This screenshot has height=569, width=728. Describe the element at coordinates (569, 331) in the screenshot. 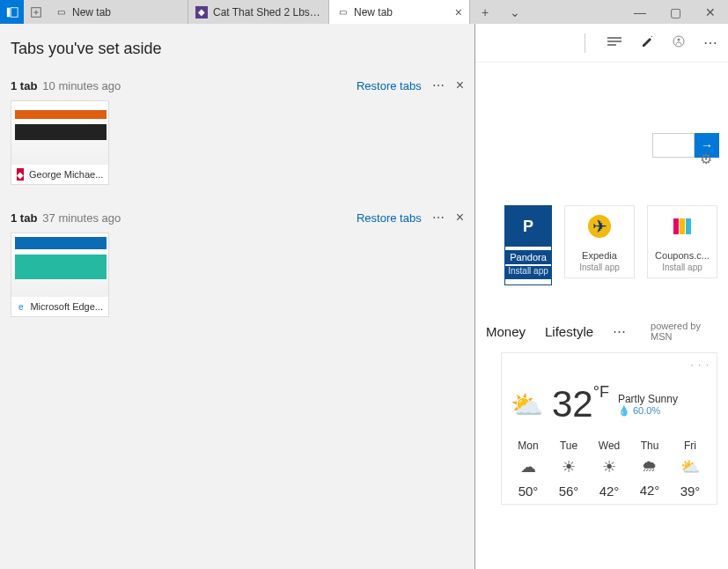

I see `feed-tab-lifestyle: Lifestyle` at that location.